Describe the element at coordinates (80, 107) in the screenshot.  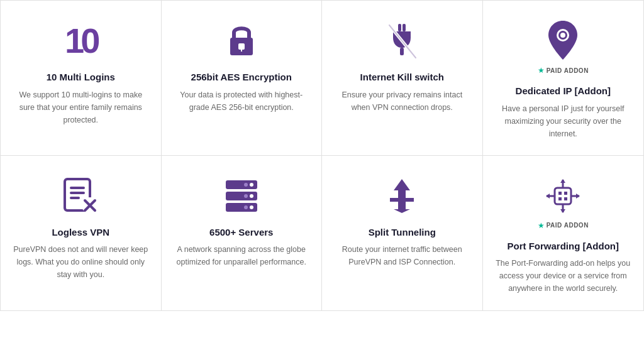
I see `card-desc-multi-logins: We support 10 multi-logins to make sure …` at that location.